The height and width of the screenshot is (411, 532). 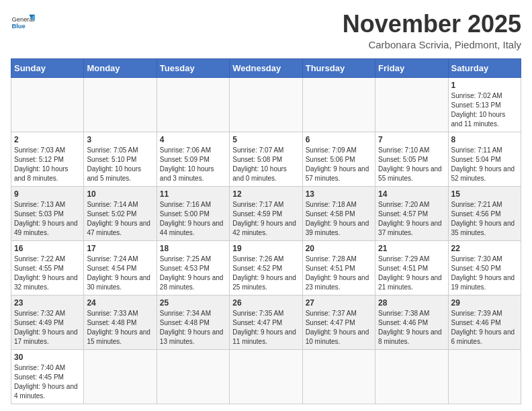 What do you see at coordinates (411, 303) in the screenshot?
I see `day-number: 28` at bounding box center [411, 303].